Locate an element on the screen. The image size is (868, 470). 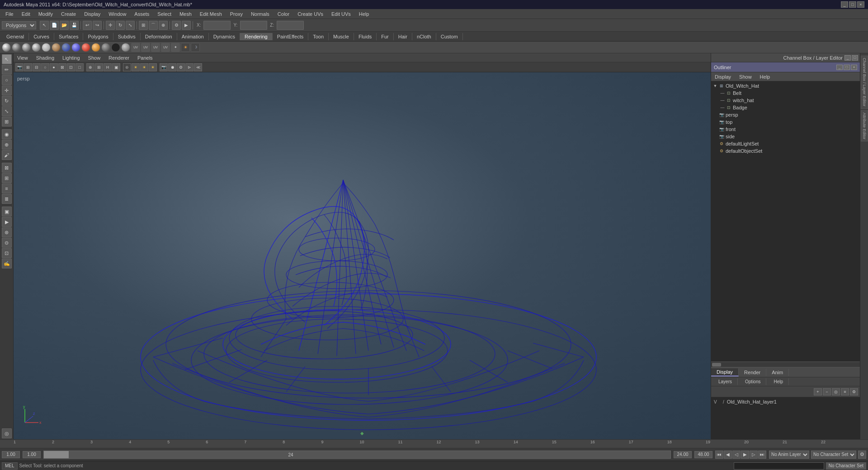
shelf-icon-16: UV is located at coordinates (156, 47).